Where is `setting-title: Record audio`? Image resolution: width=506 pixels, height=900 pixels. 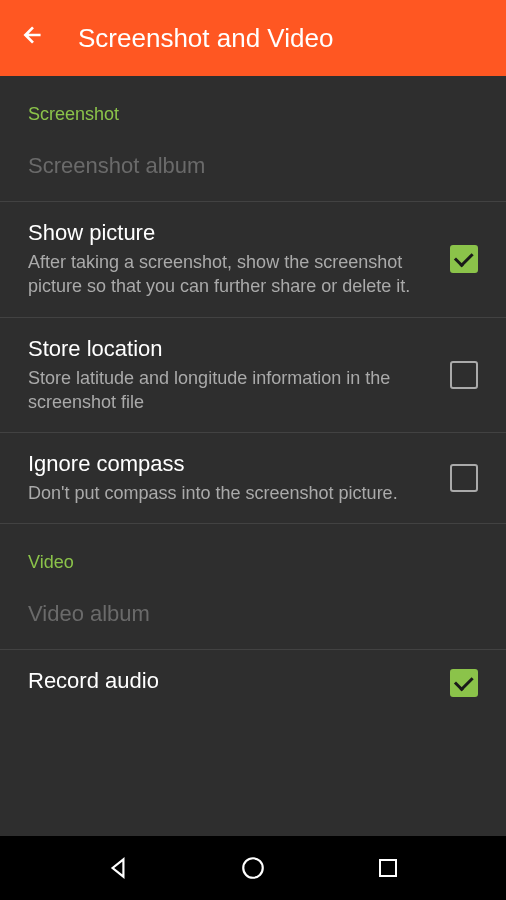
setting-title: Record audio is located at coordinates (231, 681).